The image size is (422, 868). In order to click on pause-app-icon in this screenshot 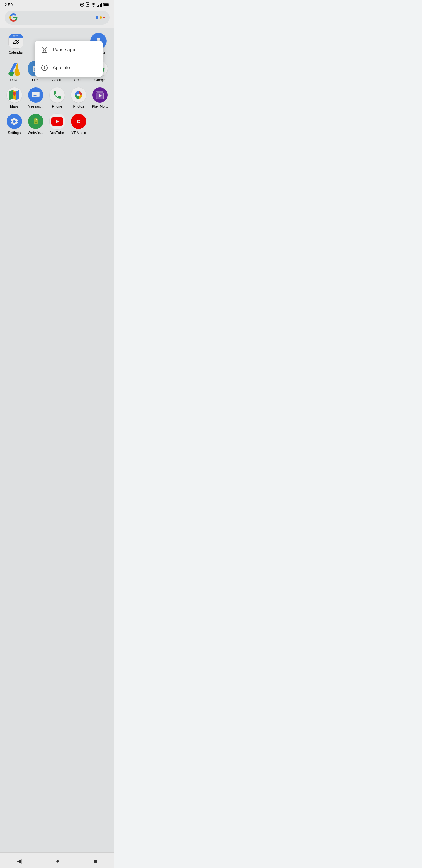, I will do `click(44, 50)`.